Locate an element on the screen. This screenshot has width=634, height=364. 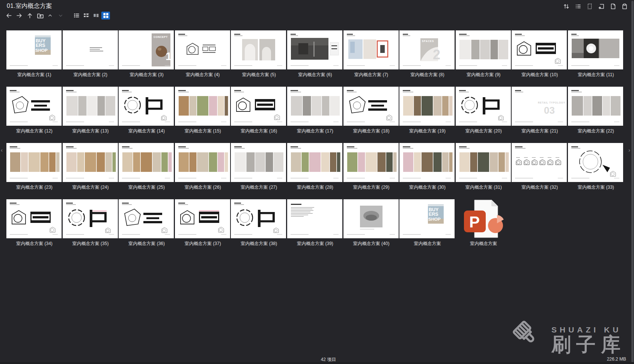
file-item: 室内概念方案 (11) is located at coordinates (596, 54).